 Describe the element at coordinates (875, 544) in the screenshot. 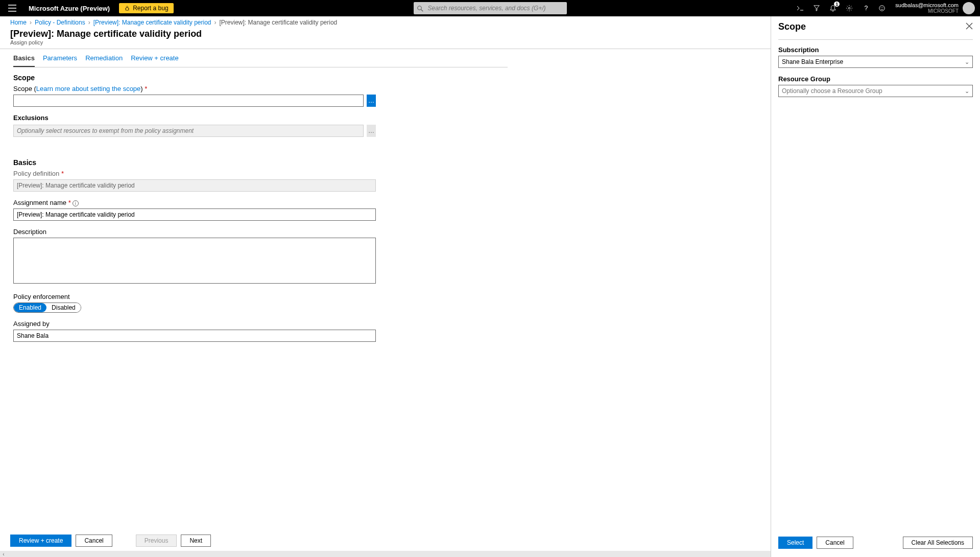

I see `panel-footer: Select Cancel Clear All Selections` at that location.